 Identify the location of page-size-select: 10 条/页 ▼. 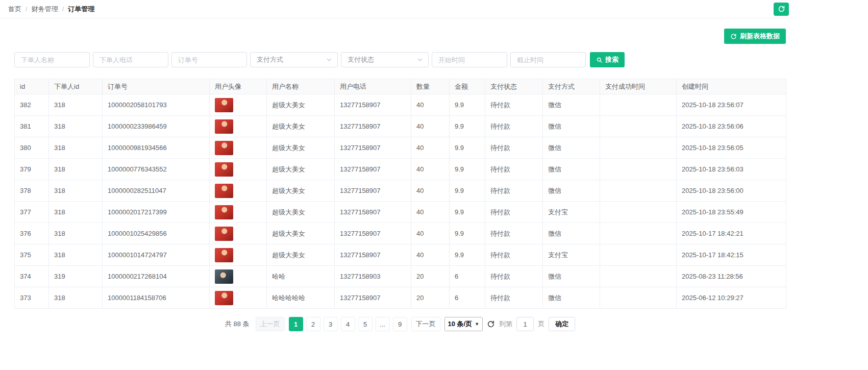
(464, 324).